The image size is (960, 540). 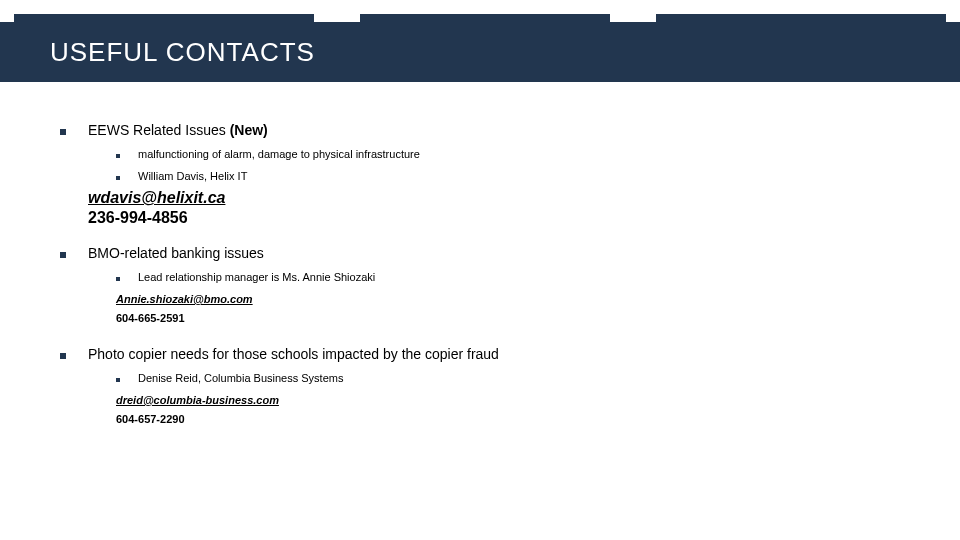 What do you see at coordinates (485, 253) in the screenshot?
I see `section-heading-row: BMO-related banking issues` at bounding box center [485, 253].